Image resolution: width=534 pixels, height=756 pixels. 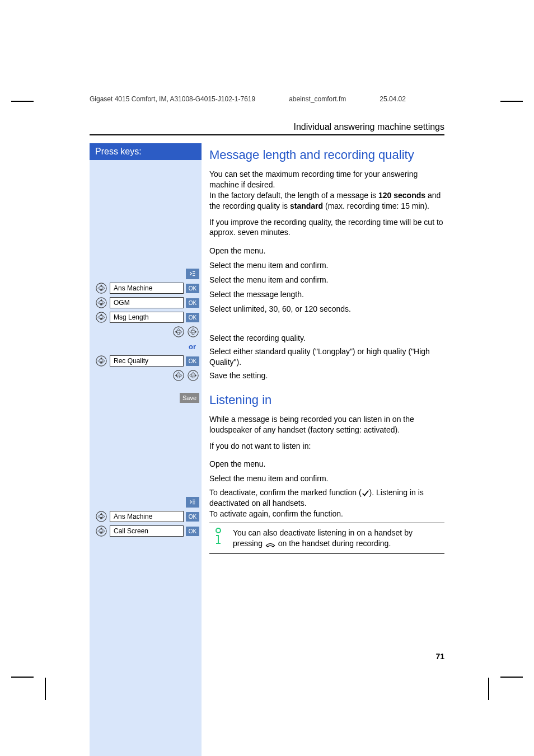 I want to click on press-keys-header: Press keys:, so click(x=146, y=152).